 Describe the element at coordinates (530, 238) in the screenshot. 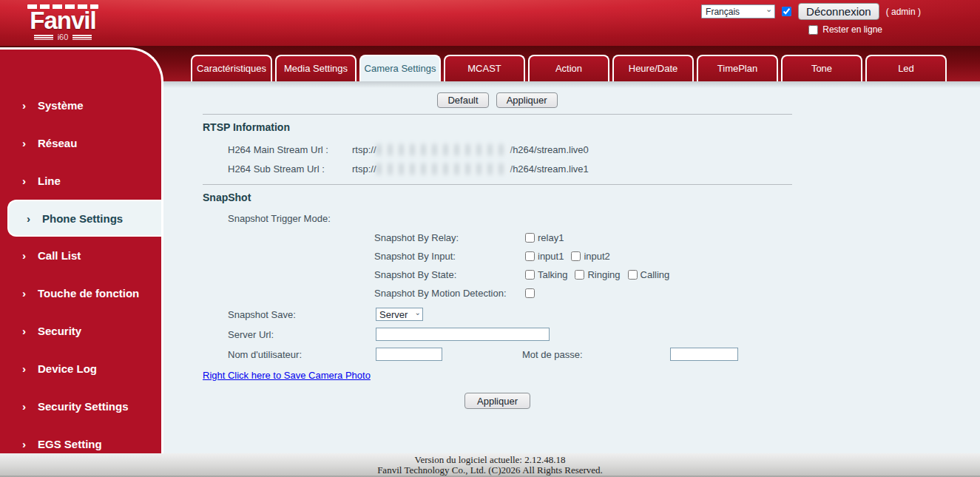

I see `relay1-checkbox` at that location.